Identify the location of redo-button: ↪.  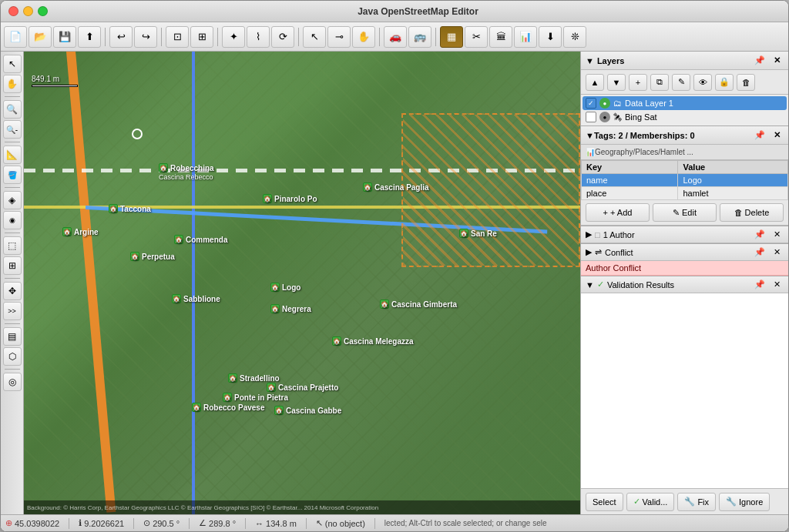
(146, 37).